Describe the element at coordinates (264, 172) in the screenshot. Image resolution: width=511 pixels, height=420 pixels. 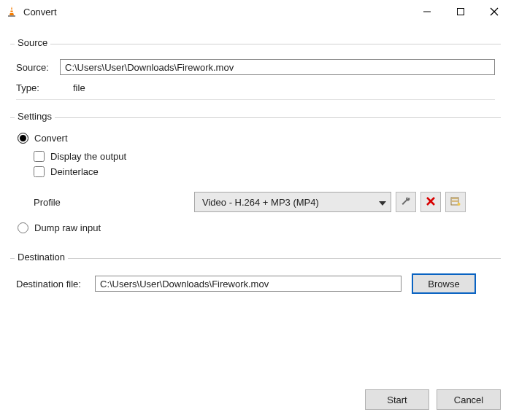
I see `deinterlace-checkbox: Deinterlace` at that location.